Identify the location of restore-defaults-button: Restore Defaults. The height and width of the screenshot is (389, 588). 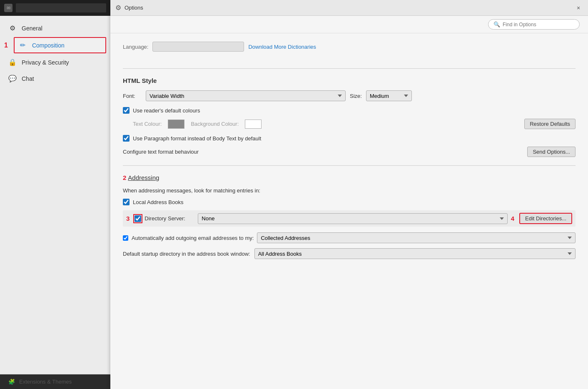
(550, 124).